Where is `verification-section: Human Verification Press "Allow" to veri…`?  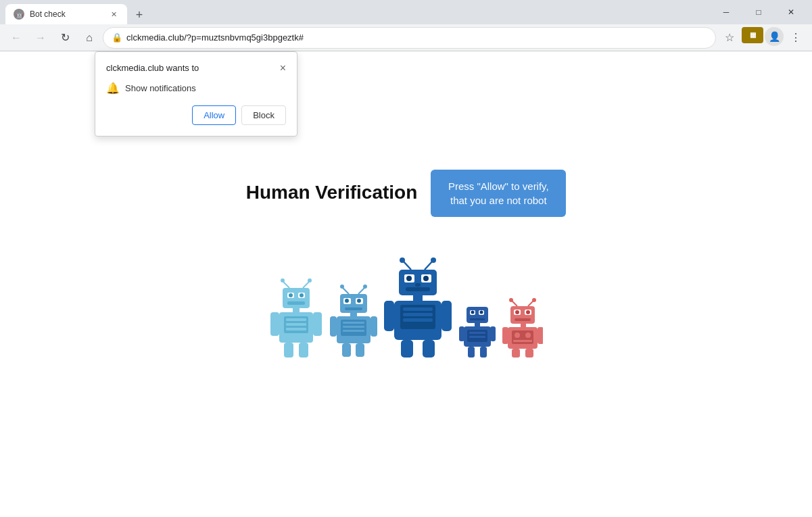 verification-section: Human Verification Press "Allow" to veri… is located at coordinates (406, 264).